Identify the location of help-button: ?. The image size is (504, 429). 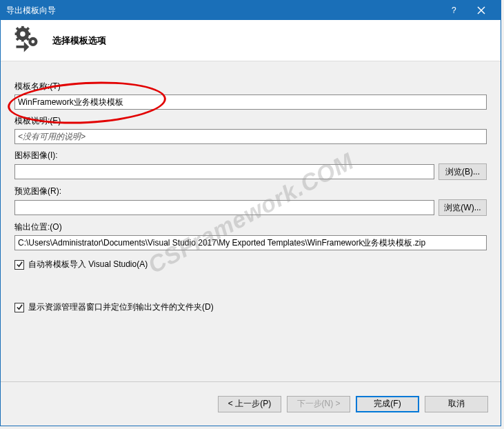
(454, 10).